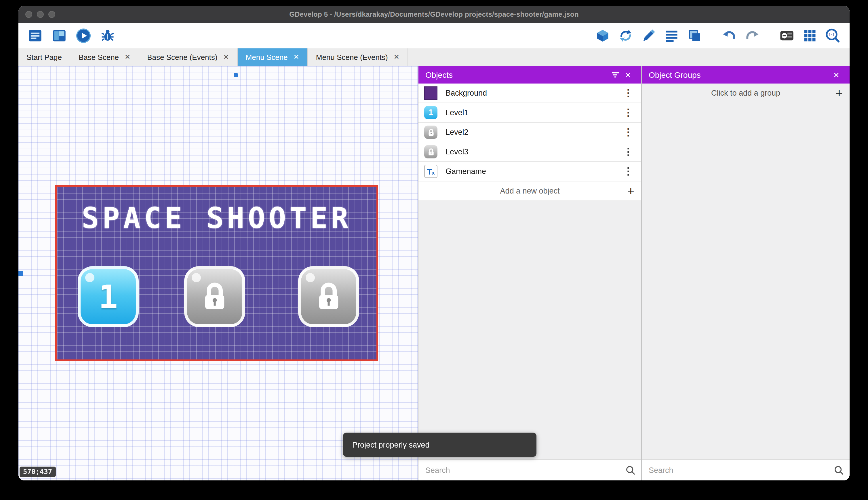  What do you see at coordinates (40, 14) in the screenshot?
I see `traffic-lights` at bounding box center [40, 14].